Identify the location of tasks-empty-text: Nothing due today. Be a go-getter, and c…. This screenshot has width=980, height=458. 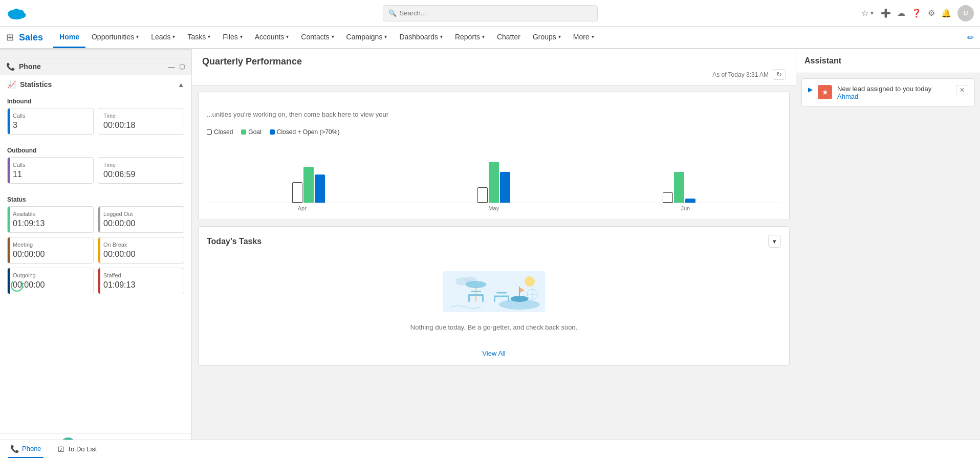
(494, 328).